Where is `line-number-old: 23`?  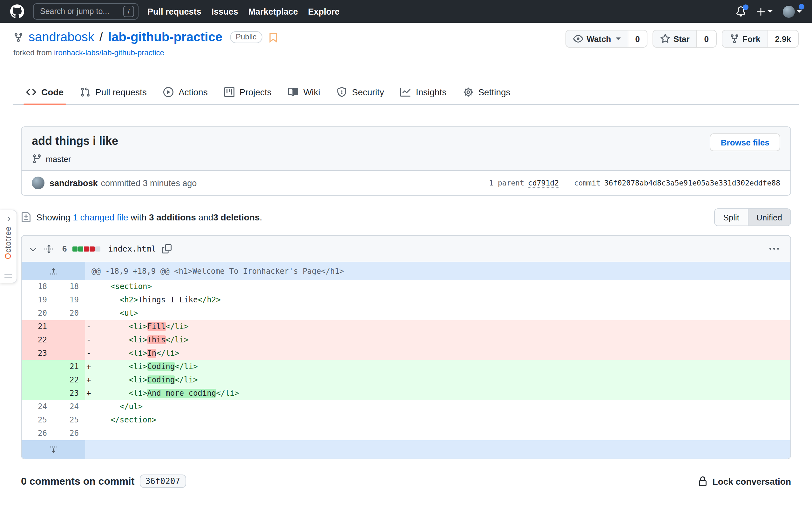 line-number-old: 23 is located at coordinates (37, 353).